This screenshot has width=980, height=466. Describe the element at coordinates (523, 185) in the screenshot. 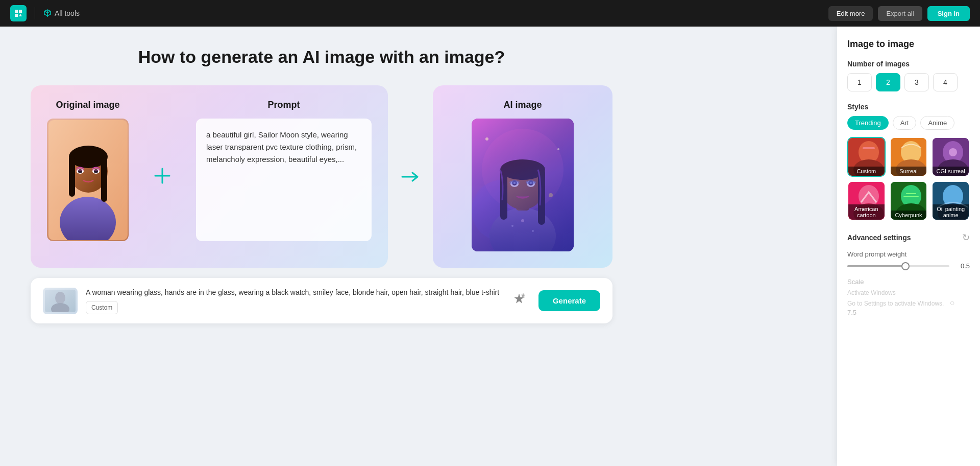

I see `ai-person-svg` at that location.